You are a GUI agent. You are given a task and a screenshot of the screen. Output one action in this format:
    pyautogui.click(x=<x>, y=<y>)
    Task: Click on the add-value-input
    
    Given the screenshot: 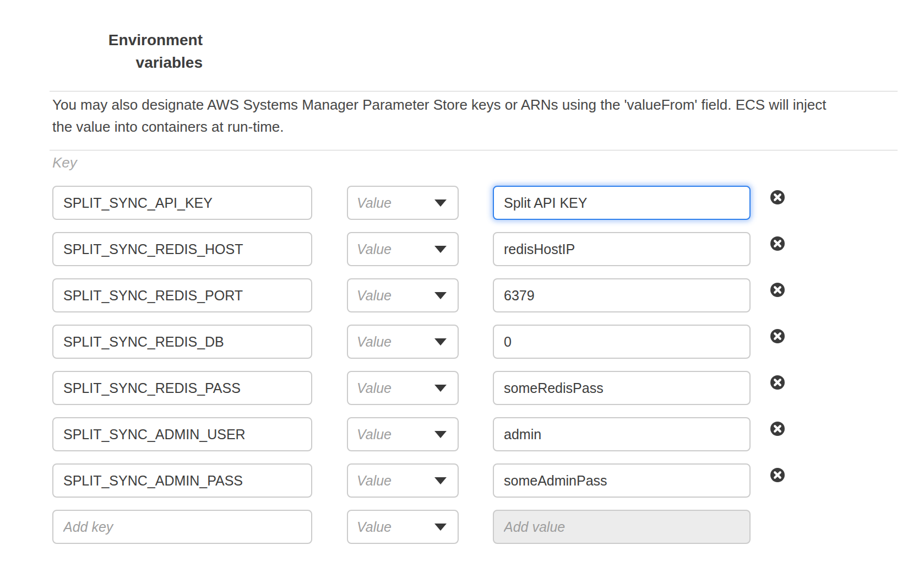 What is the action you would take?
    pyautogui.click(x=622, y=527)
    